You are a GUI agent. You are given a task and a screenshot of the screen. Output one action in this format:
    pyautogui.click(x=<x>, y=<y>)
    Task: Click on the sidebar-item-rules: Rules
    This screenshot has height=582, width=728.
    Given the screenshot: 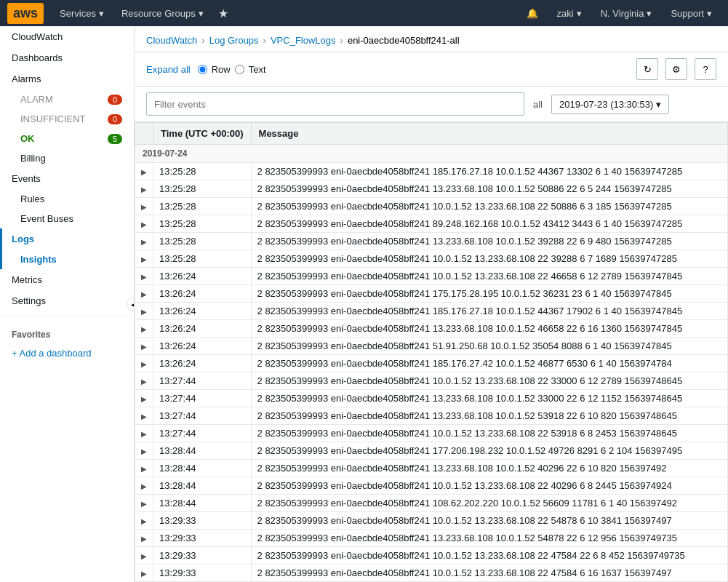 What is the action you would take?
    pyautogui.click(x=67, y=199)
    